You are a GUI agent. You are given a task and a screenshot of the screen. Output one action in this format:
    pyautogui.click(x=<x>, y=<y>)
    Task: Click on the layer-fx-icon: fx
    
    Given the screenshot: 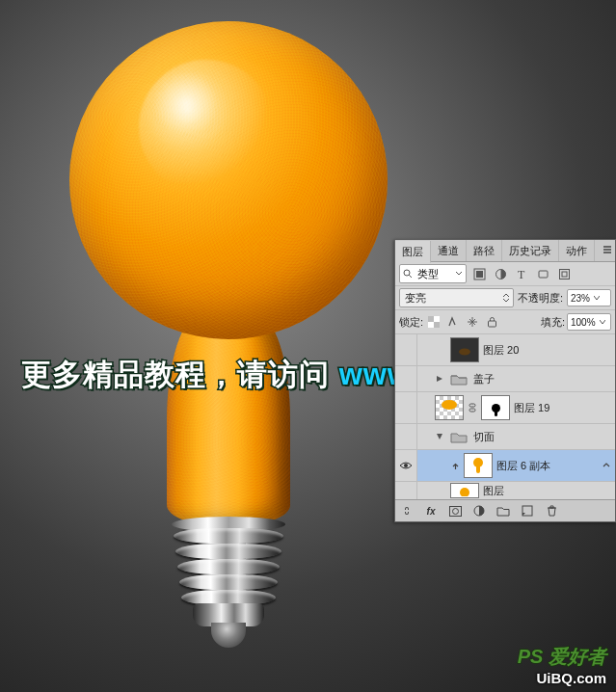 What is the action you would take?
    pyautogui.click(x=431, y=511)
    